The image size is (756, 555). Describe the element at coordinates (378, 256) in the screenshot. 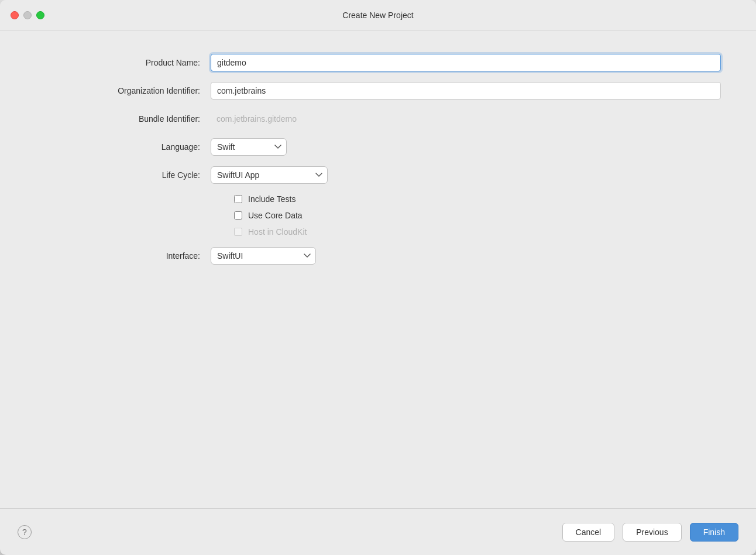

I see `interface-row: Interface: SwiftUI Storyboard` at that location.